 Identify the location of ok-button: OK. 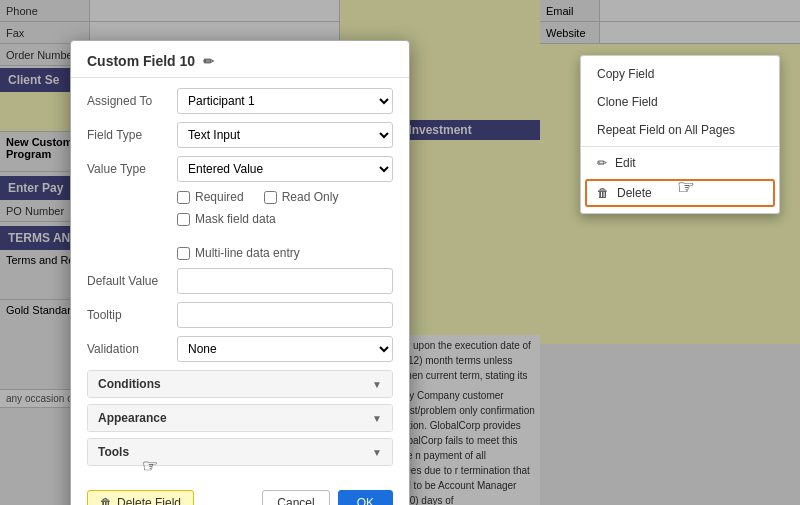
(366, 498).